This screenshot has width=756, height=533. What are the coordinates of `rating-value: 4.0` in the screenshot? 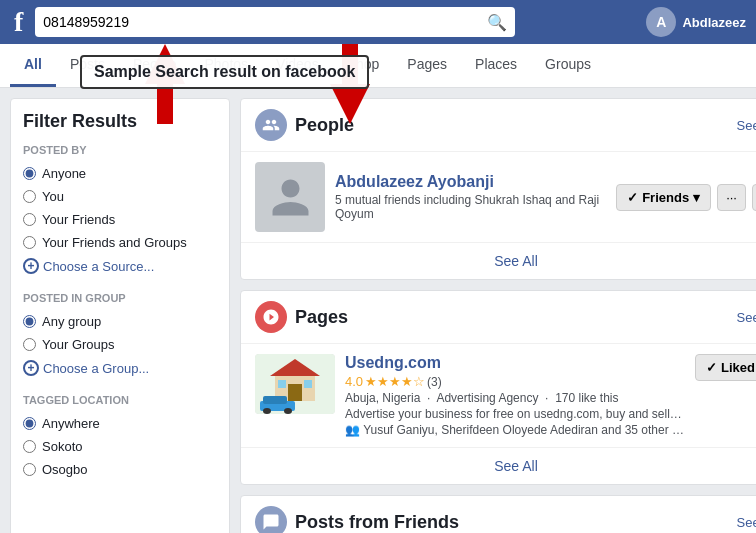 It's located at (354, 382).